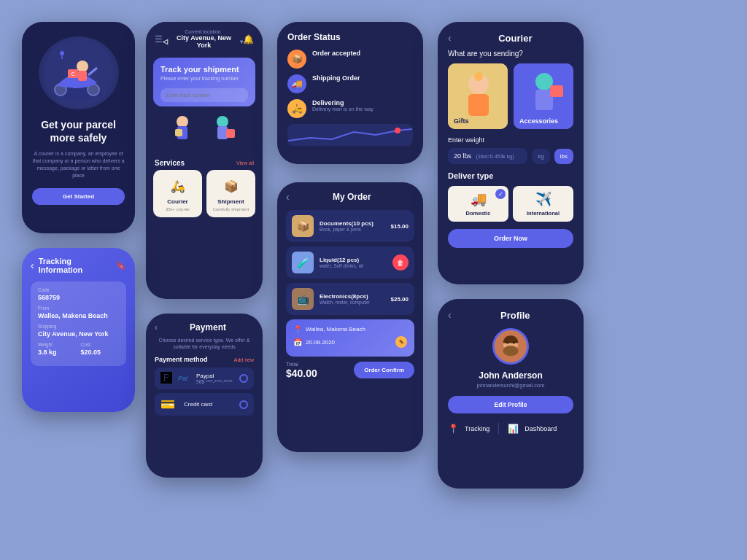  I want to click on view-all-link: View all, so click(245, 163).